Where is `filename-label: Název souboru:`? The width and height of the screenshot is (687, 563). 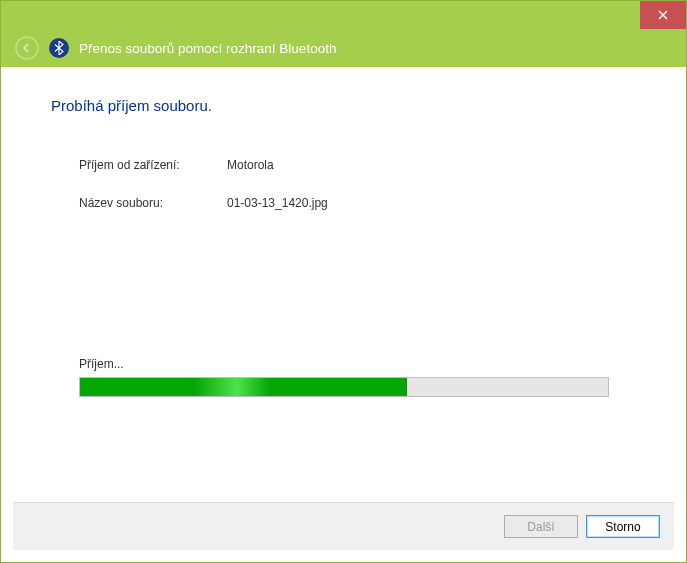 filename-label: Název souboru: is located at coordinates (153, 203).